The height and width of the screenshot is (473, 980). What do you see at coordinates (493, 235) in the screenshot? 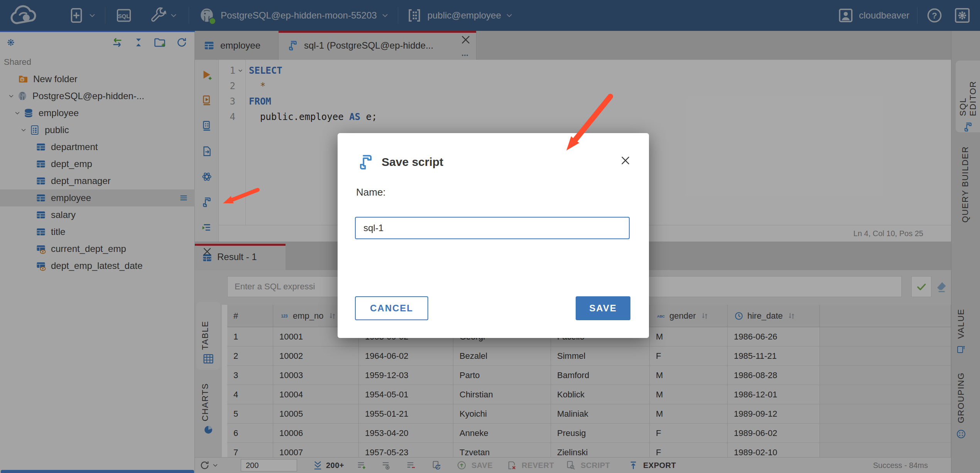
I see `save-script-dialog: Save script Name: CANCEL SAVE` at bounding box center [493, 235].